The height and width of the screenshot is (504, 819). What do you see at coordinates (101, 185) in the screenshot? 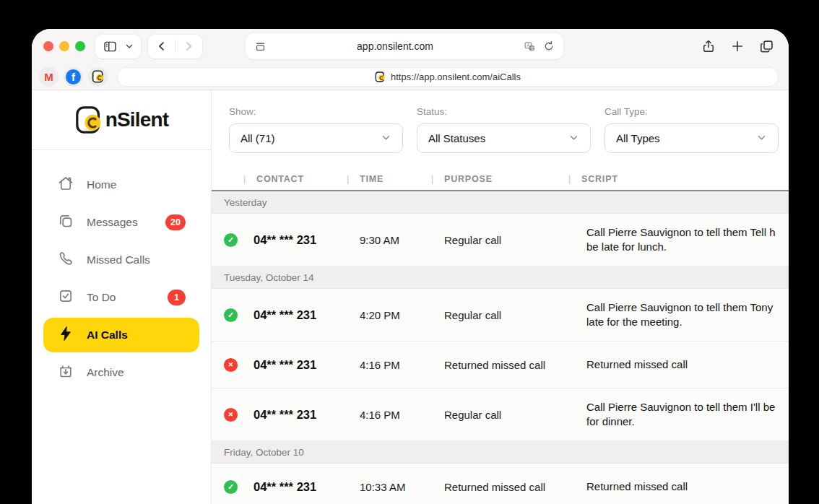
I see `sidebar-item-label: Home` at bounding box center [101, 185].